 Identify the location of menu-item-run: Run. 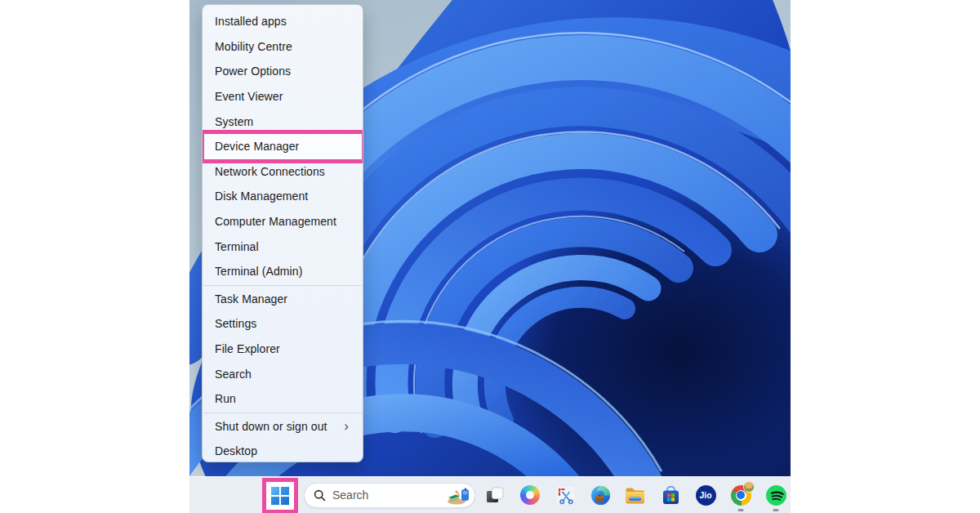
(283, 399).